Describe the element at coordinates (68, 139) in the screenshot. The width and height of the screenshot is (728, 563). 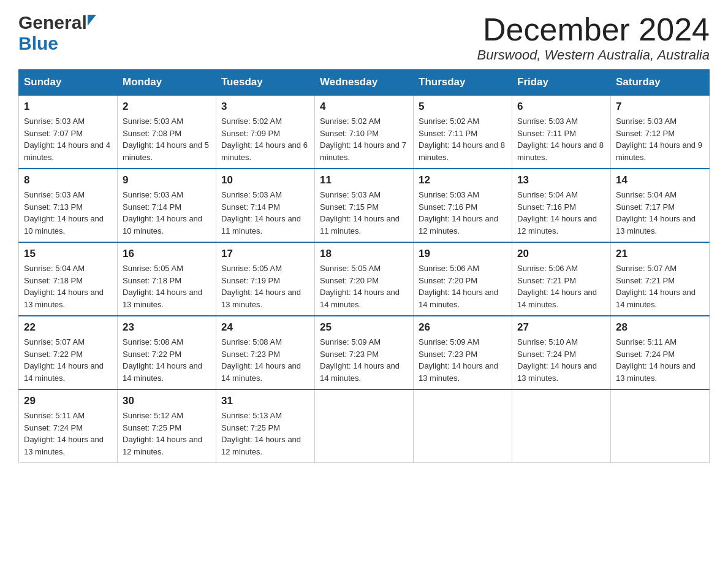
I see `day-info: Sunrise: 5:03 AMSunset: 7:07 PMDaylight:…` at that location.